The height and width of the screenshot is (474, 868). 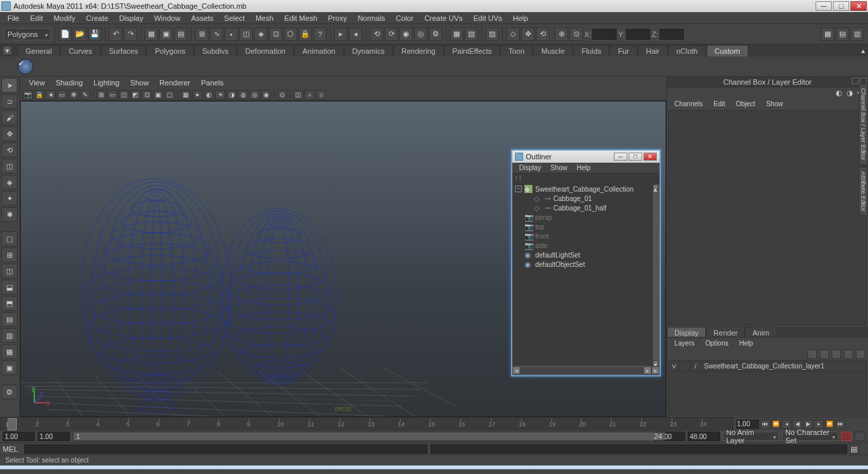 What do you see at coordinates (54, 436) in the screenshot?
I see `range-start-input-b` at bounding box center [54, 436].